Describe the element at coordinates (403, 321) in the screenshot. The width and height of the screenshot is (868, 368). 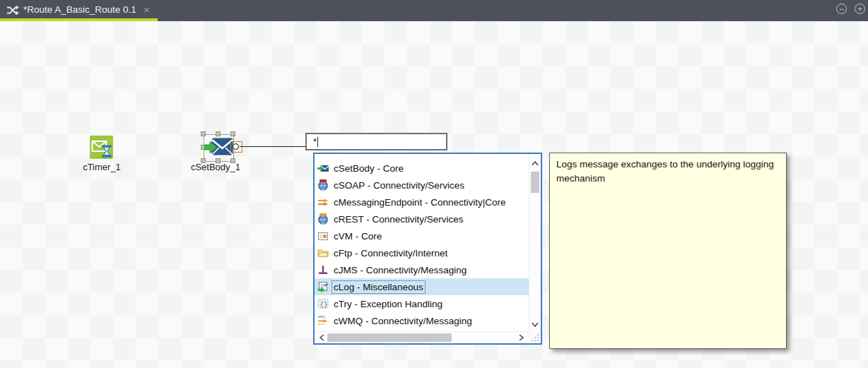
I see `dropdown-item-label: cWMQ - Connectivity/Messaging` at that location.